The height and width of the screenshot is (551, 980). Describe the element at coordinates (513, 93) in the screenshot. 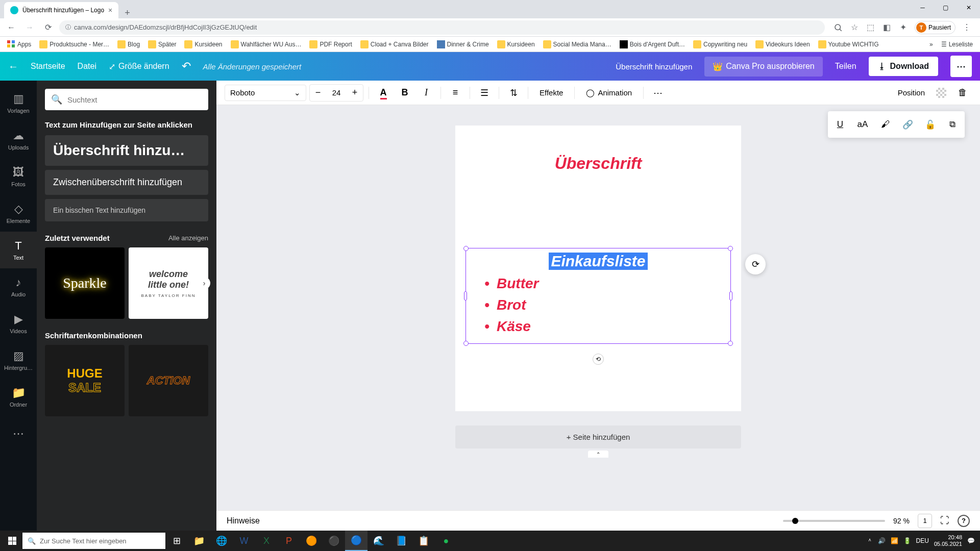

I see `spacing-button: ⇅` at that location.